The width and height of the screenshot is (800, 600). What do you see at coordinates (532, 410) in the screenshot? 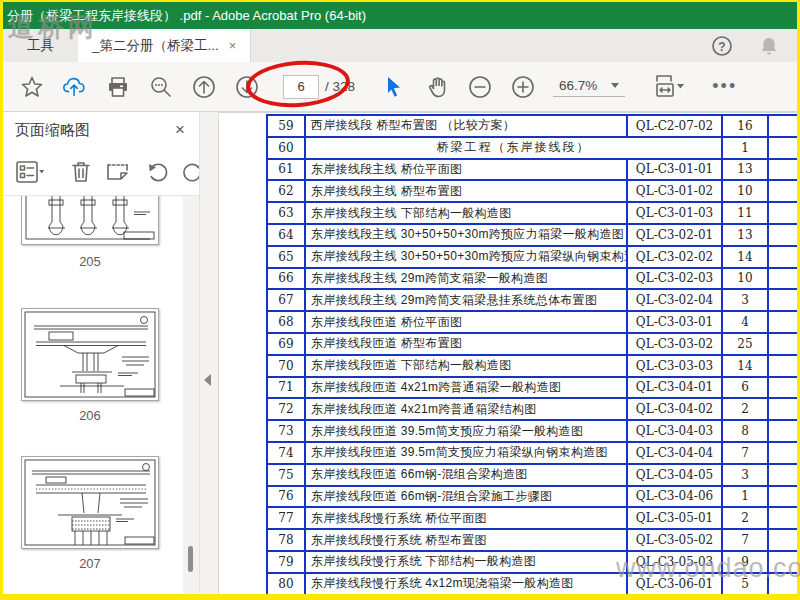
I see `table-row: 72东岸接线段匝道 4x21m跨普通箱梁结构图QL-C3-04-022` at bounding box center [532, 410].